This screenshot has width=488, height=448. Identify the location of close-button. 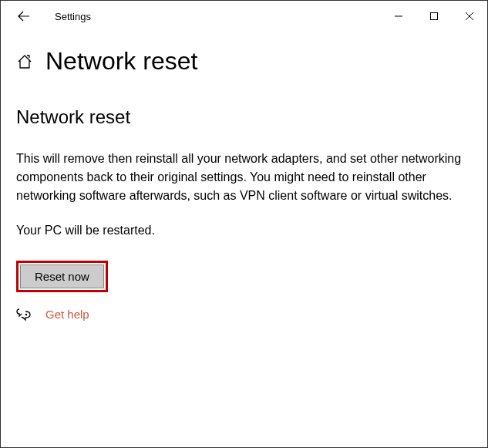
(469, 16).